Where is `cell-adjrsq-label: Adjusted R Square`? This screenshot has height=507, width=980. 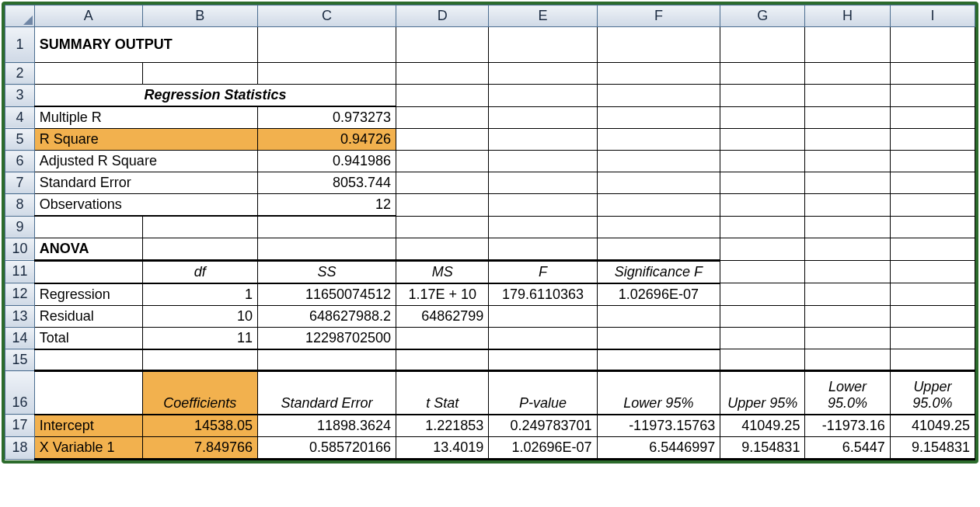 cell-adjrsq-label: Adjusted R Square is located at coordinates (146, 161).